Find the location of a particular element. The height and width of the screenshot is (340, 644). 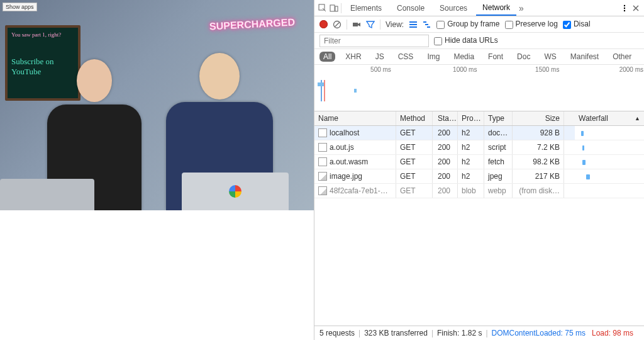

table-row: localhostGET200h2doc…928 B is located at coordinates (445, 133).